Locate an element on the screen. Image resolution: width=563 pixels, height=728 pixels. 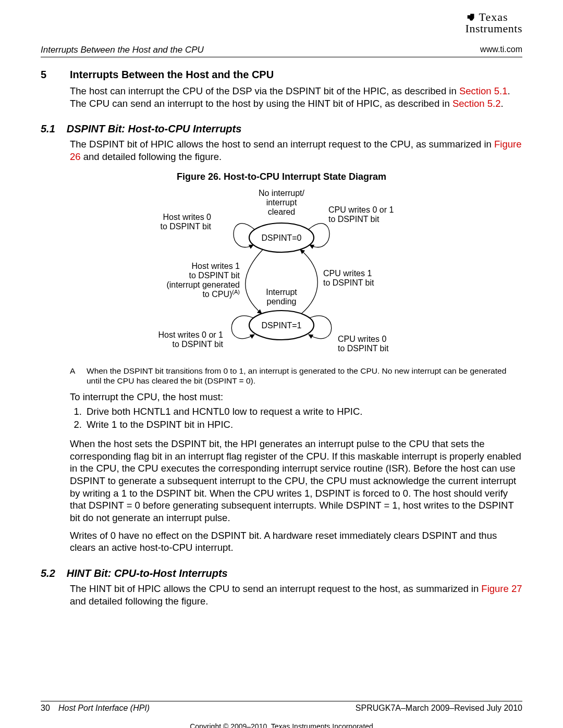
section-num: 5 is located at coordinates (46, 75).